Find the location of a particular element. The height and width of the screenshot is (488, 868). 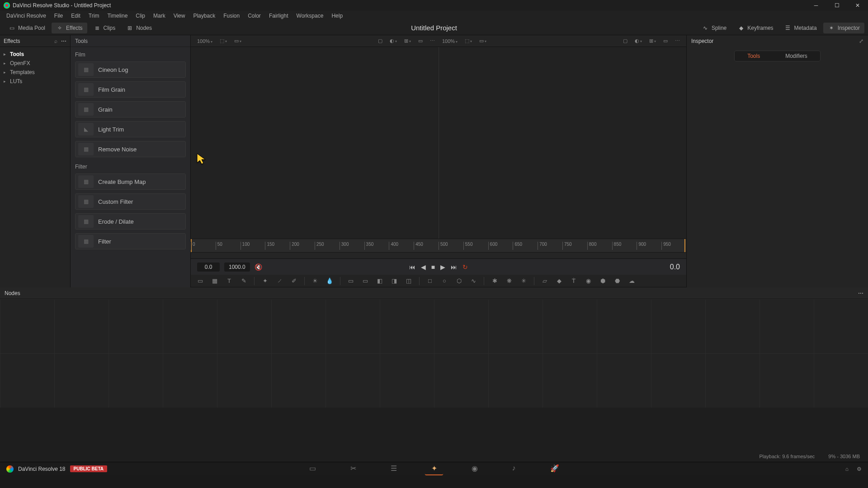

merge3d-icon: ⬢ is located at coordinates (603, 281).